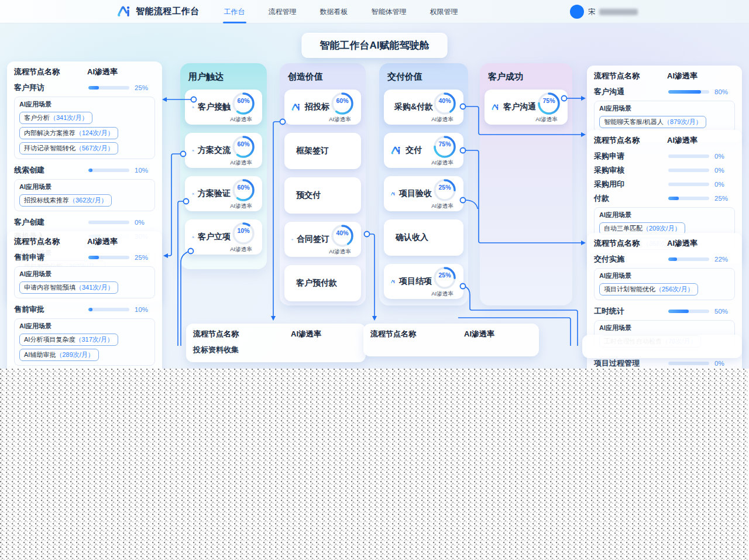 The height and width of the screenshot is (560, 749). What do you see at coordinates (592, 12) in the screenshot?
I see `user-name: 宋` at bounding box center [592, 12].